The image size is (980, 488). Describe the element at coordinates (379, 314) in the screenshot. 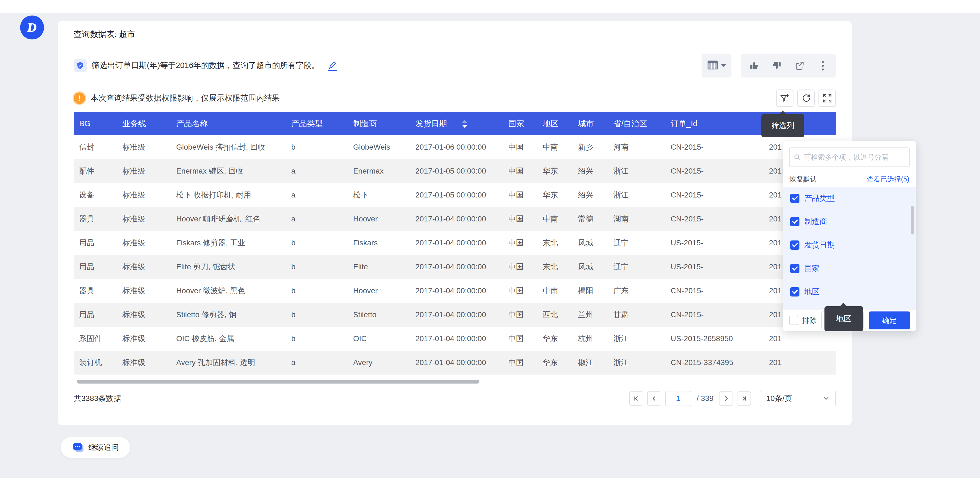

I see `table-cell: Stiletto` at that location.